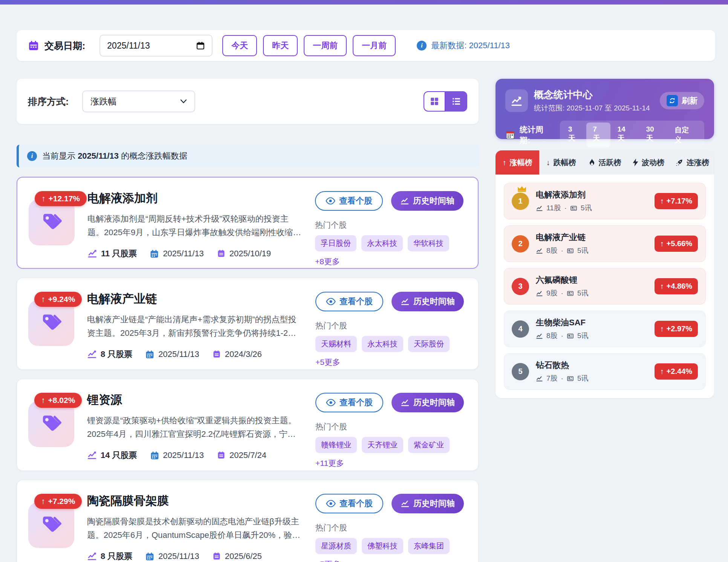  Describe the element at coordinates (309, 46) in the screenshot. I see `quick-date-buttons: 今天 昨天 一周前 一月前` at that location.